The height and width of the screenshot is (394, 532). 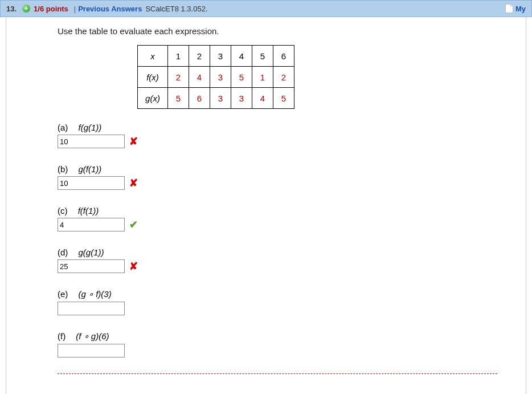 I want to click on answer-input-e, so click(x=91, y=308).